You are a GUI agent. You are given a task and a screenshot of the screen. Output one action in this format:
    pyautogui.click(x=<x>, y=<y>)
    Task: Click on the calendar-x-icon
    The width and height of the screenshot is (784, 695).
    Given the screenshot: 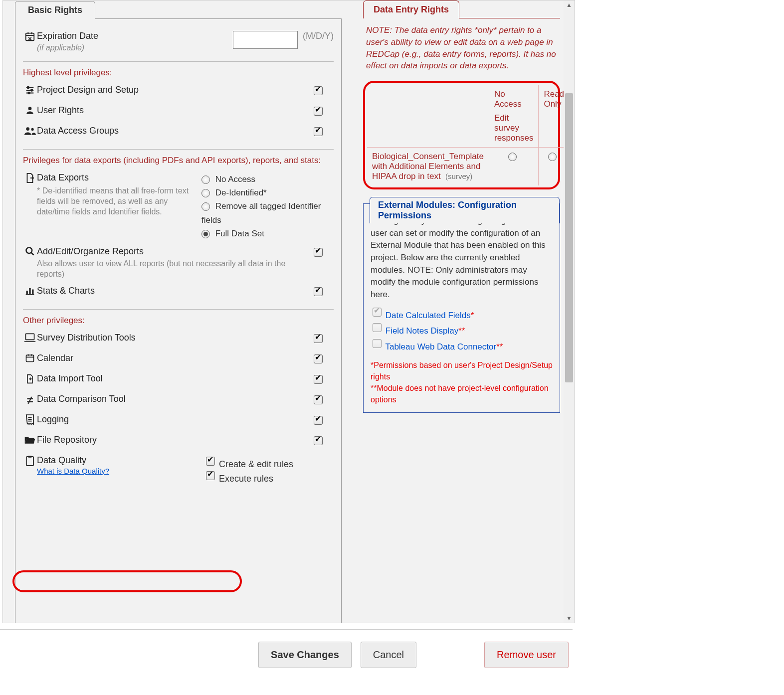 What is the action you would take?
    pyautogui.click(x=30, y=36)
    